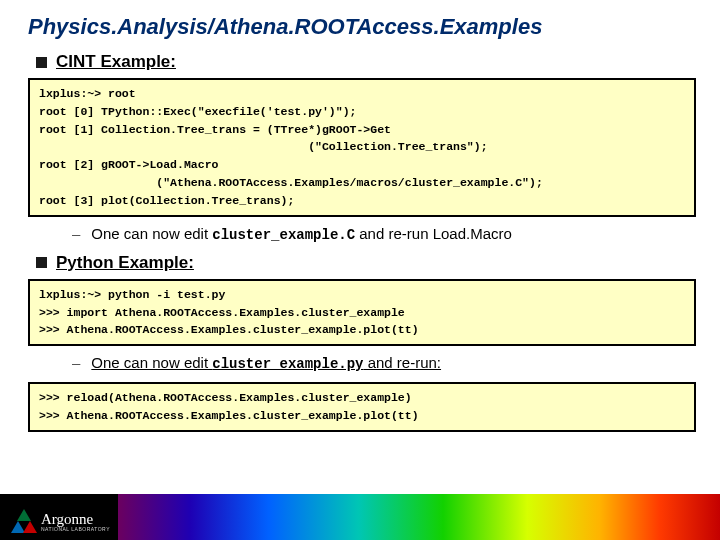 This screenshot has width=720, height=540. What do you see at coordinates (360, 264) in the screenshot?
I see `section-python: Python Example:` at bounding box center [360, 264].